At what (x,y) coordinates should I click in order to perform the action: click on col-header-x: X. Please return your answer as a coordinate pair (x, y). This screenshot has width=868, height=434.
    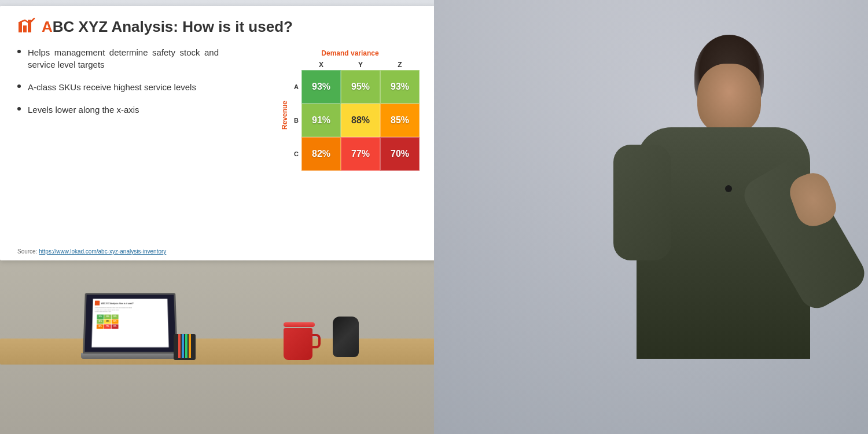
    Looking at the image, I should click on (321, 65).